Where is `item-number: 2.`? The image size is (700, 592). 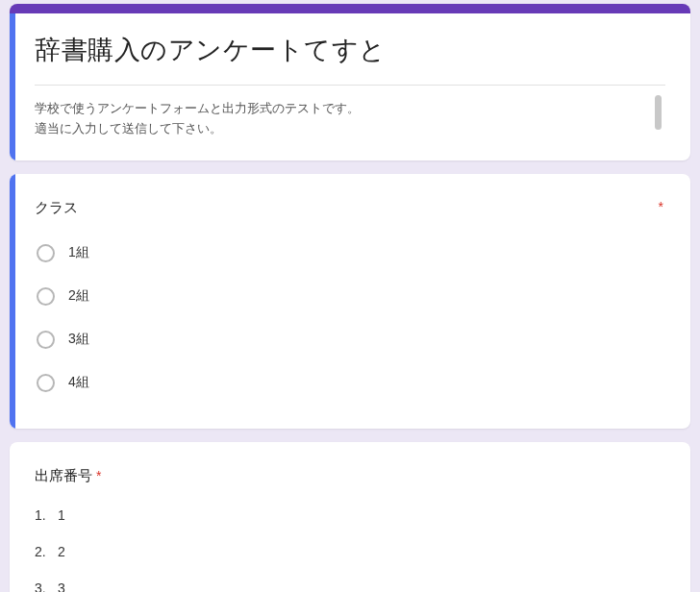 item-number: 2. is located at coordinates (46, 552).